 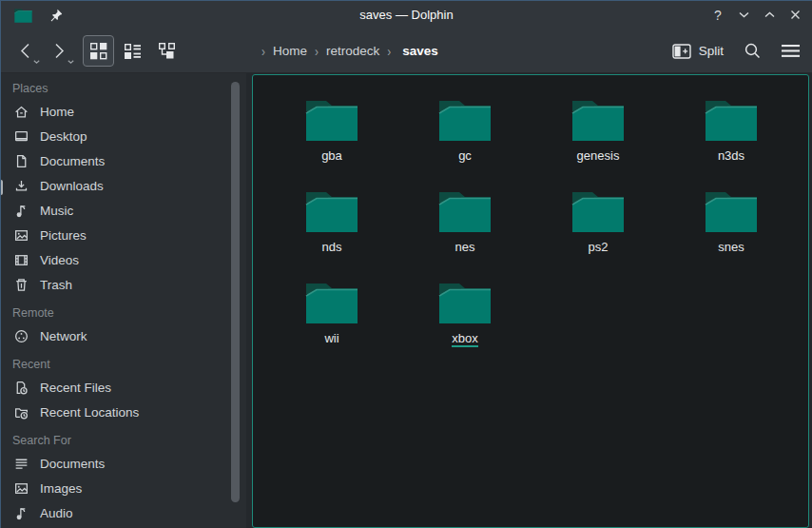 I want to click on folder-label: nes, so click(x=466, y=247).